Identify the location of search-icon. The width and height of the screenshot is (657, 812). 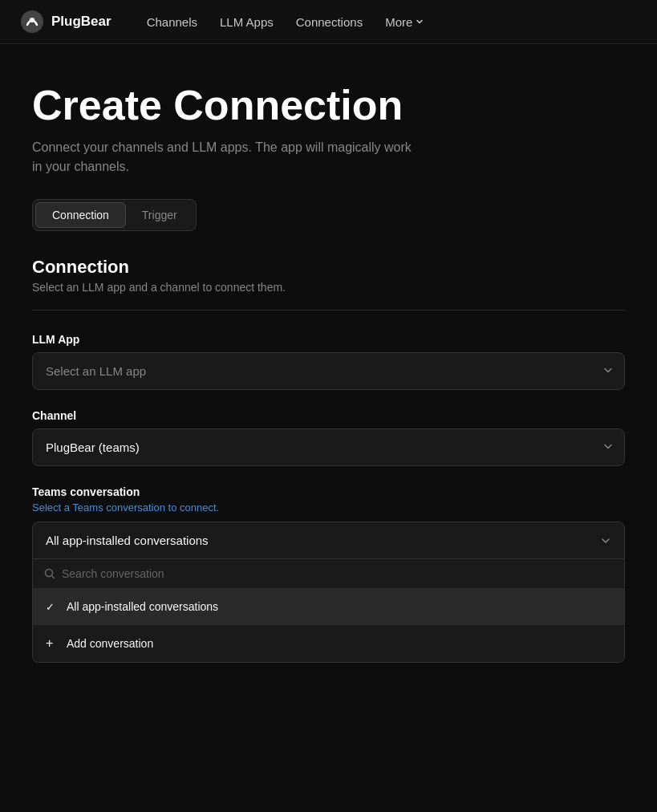
(50, 574).